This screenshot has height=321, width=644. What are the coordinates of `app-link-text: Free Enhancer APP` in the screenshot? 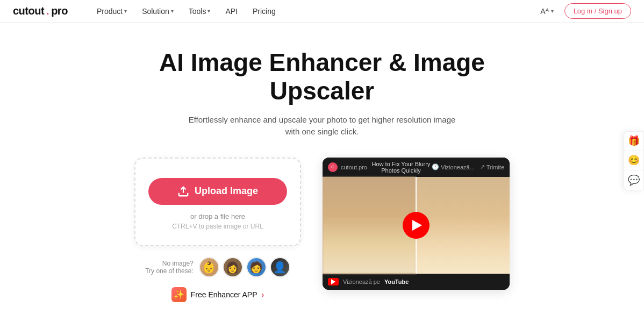 It's located at (224, 295).